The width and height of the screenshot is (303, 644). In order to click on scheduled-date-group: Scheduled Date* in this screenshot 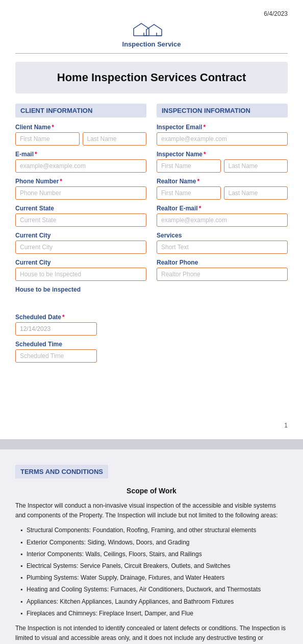, I will do `click(152, 325)`.